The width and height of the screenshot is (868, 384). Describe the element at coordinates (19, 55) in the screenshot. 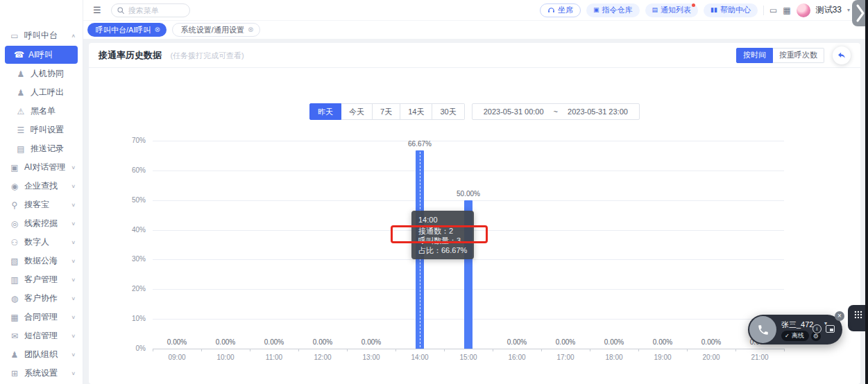

I see `phone-icon: ☎` at that location.